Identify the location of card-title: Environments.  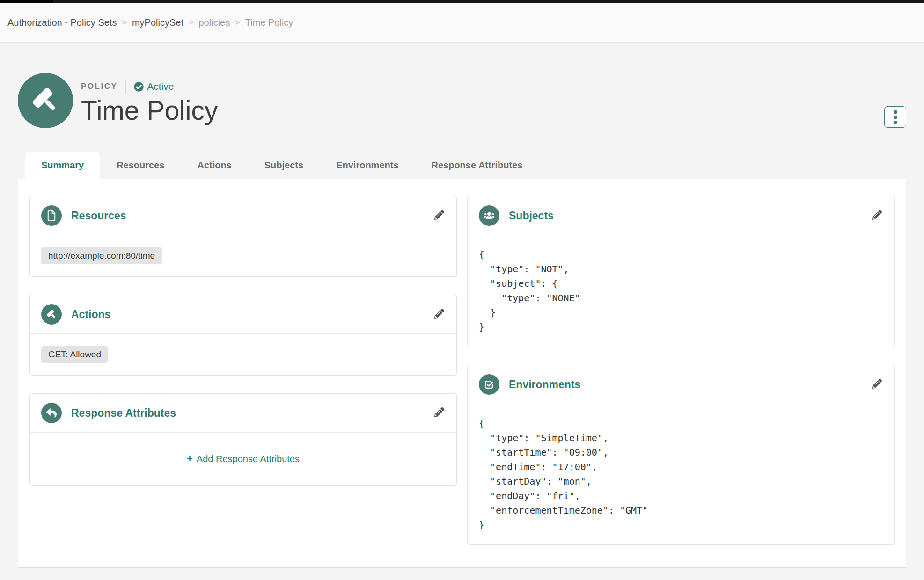
(545, 384).